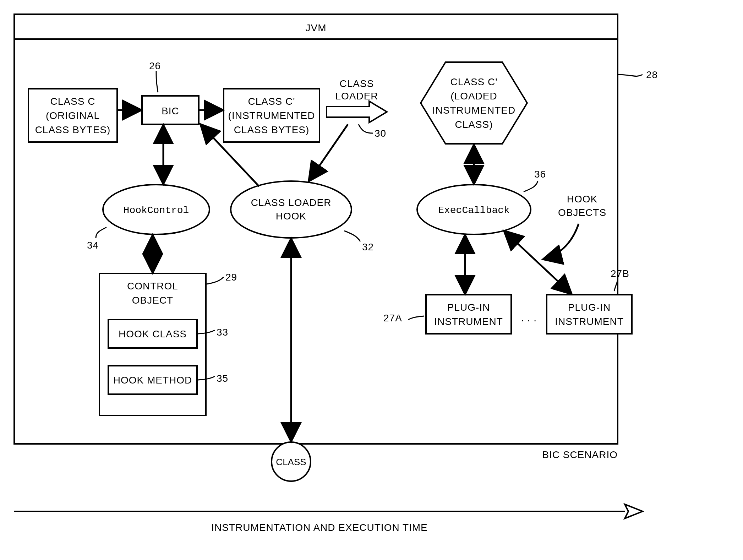  I want to click on ref-32: 32, so click(368, 247).